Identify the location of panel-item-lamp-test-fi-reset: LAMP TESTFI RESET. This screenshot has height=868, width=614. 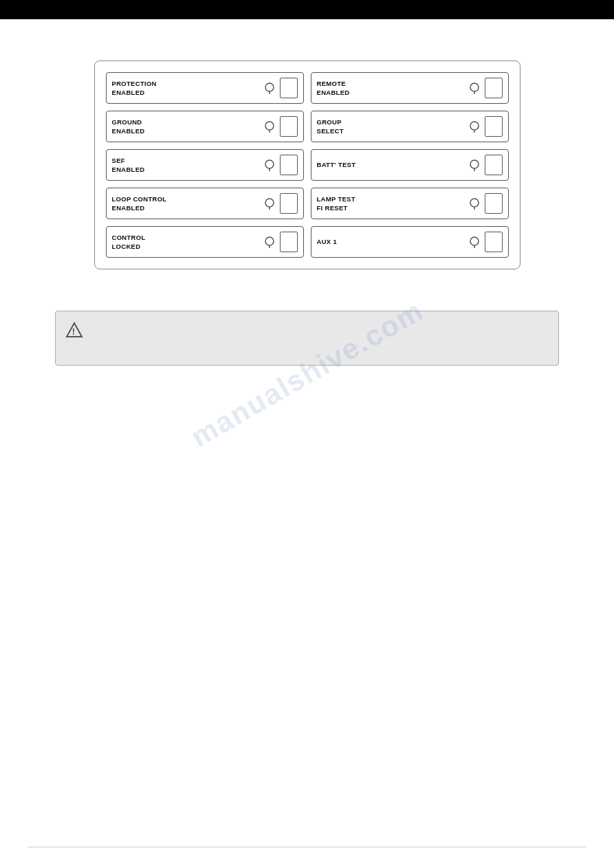
(410, 203).